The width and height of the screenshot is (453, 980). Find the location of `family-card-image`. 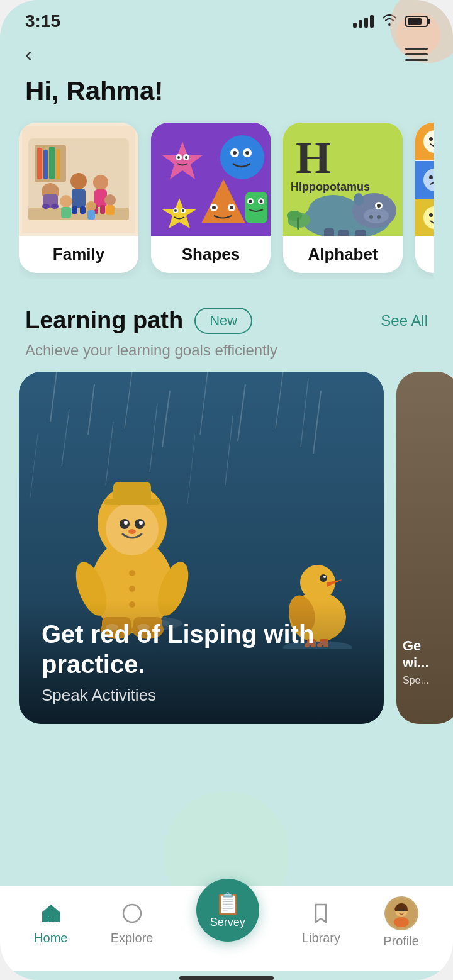

family-card-image is located at coordinates (79, 179).